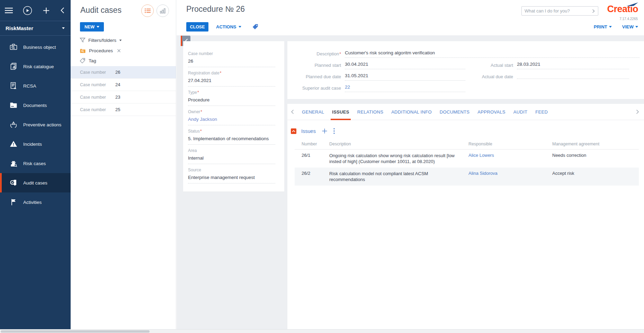  What do you see at coordinates (593, 11) in the screenshot?
I see `search-submit-button` at bounding box center [593, 11].